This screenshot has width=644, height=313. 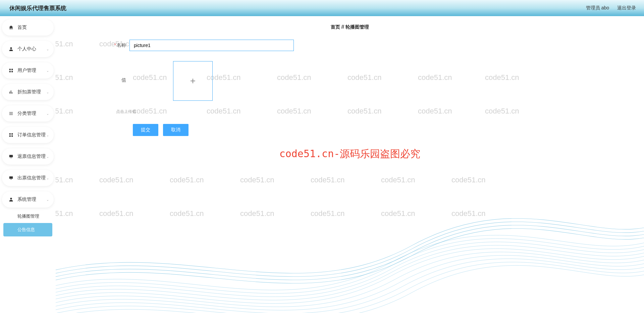 What do you see at coordinates (28, 165) in the screenshot?
I see `sidebar: 首页 个人中心 ⌄ 用户管理 ⌄ 折扣票管理 ⌄ 分类管理 ⌄ 订单信息管理 ⌄` at bounding box center [28, 165].